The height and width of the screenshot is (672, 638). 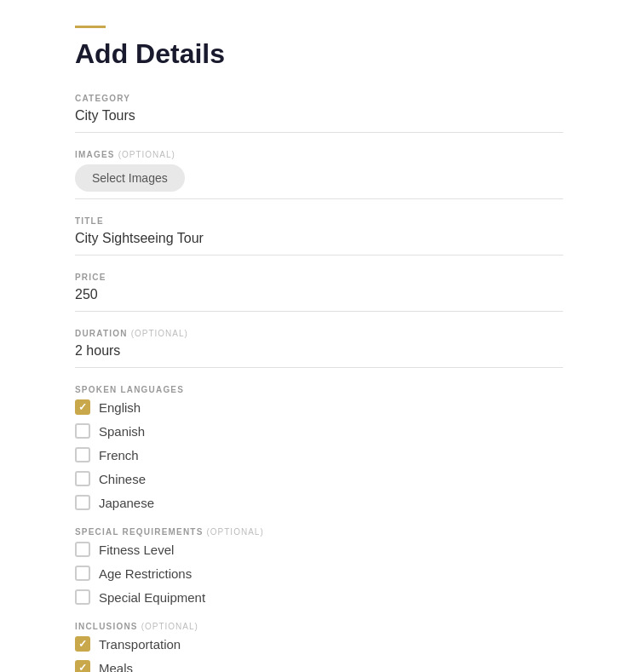 What do you see at coordinates (116, 667) in the screenshot?
I see `checkbox-label-meals: Meals` at bounding box center [116, 667].